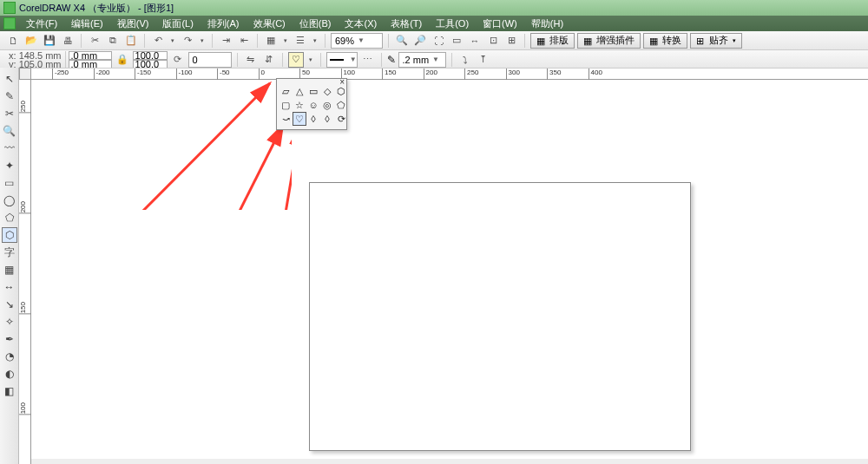 The height and width of the screenshot is (464, 868). I want to click on zoom-combo: 69% ▼, so click(357, 41).